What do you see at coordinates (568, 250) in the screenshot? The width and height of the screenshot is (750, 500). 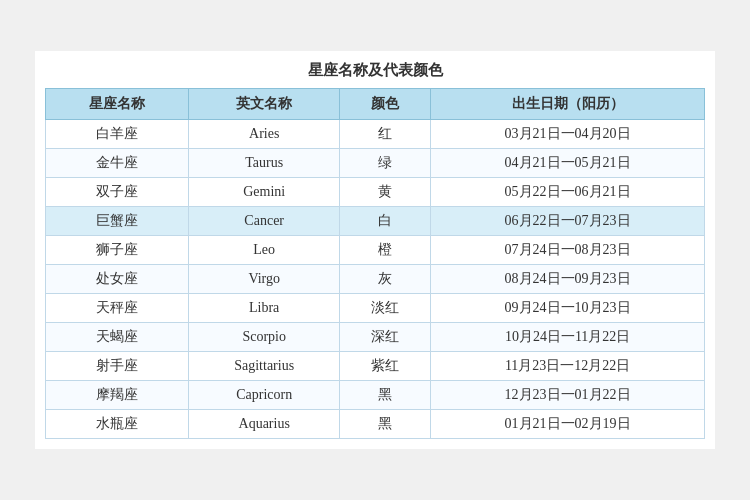 I see `cell-dates: 07月24日一08月23日` at bounding box center [568, 250].